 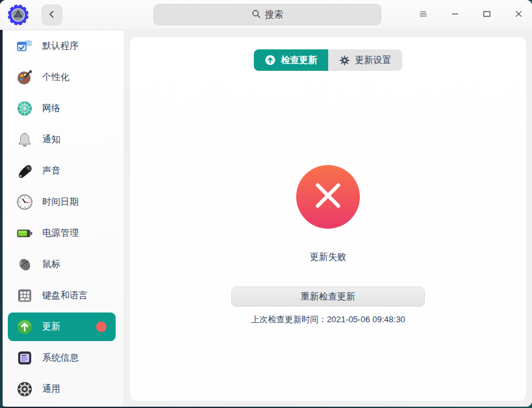 I want to click on minimize-icon, so click(x=455, y=15).